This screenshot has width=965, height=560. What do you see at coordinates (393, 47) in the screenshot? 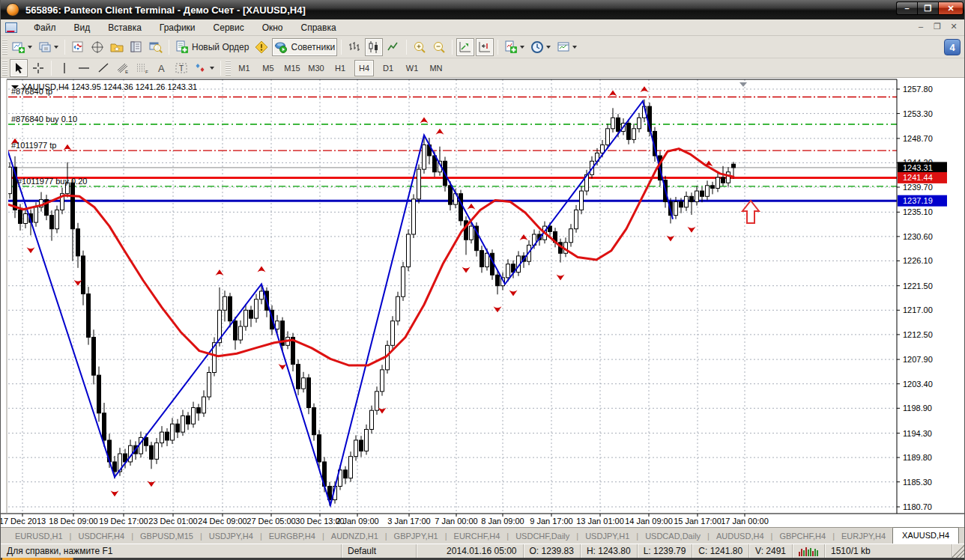
I see `line-chart-button` at bounding box center [393, 47].